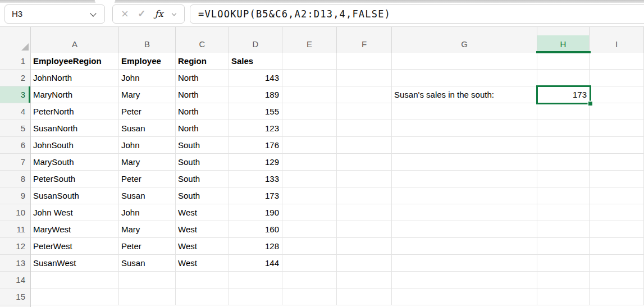  What do you see at coordinates (465, 280) in the screenshot?
I see `cell-G14` at bounding box center [465, 280].